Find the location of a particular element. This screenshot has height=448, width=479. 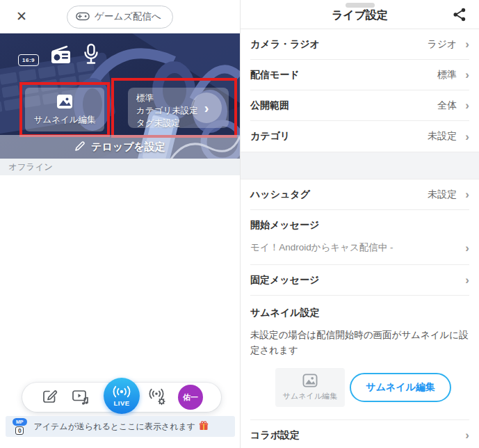

broadcast-icon is located at coordinates (122, 392).